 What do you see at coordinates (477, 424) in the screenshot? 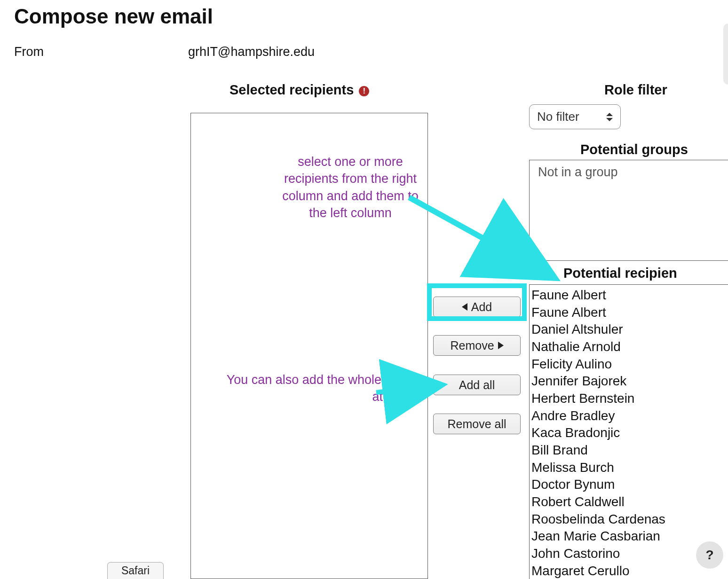
I see `remove-all-button: Remove all` at bounding box center [477, 424].